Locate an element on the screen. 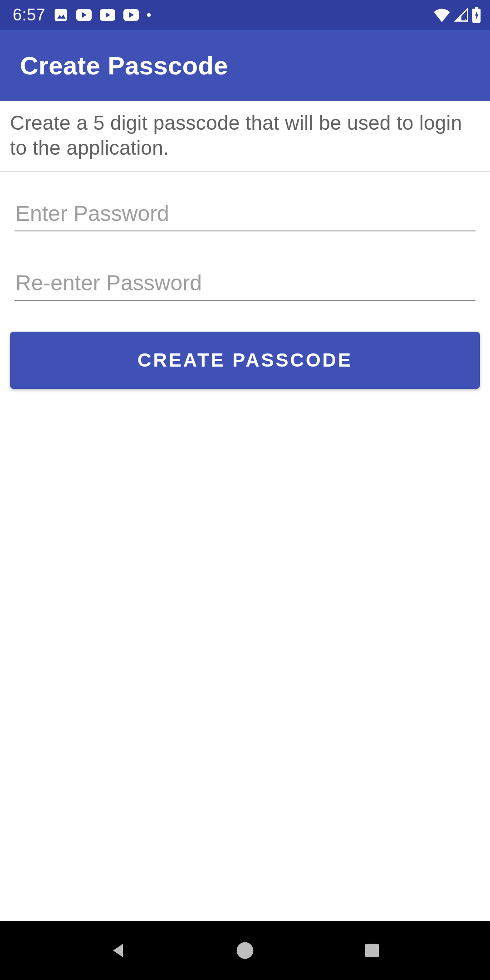  status-bar: 6:57 x is located at coordinates (245, 15).